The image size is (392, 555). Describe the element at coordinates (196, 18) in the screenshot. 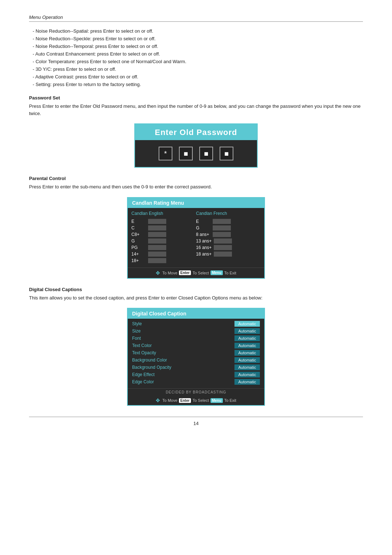

I see `header: Menu Operation` at that location.